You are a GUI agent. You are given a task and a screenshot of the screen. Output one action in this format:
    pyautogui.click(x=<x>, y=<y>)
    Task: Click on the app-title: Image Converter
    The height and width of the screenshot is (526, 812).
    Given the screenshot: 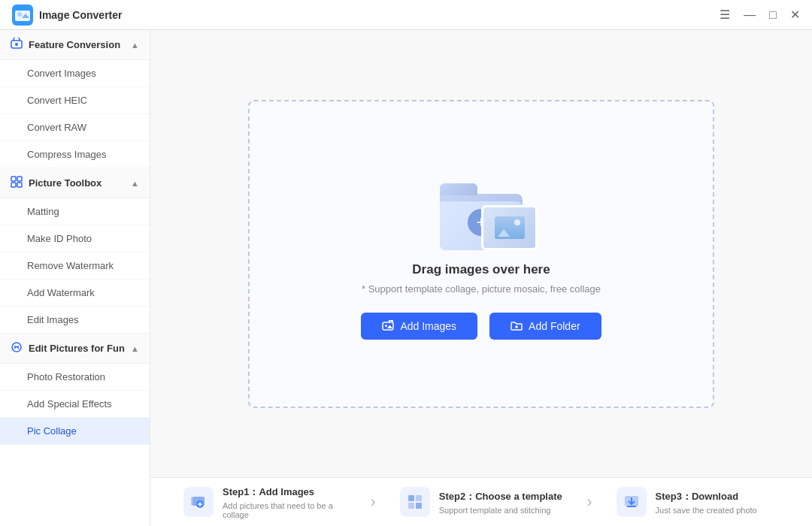 What is the action you would take?
    pyautogui.click(x=80, y=15)
    